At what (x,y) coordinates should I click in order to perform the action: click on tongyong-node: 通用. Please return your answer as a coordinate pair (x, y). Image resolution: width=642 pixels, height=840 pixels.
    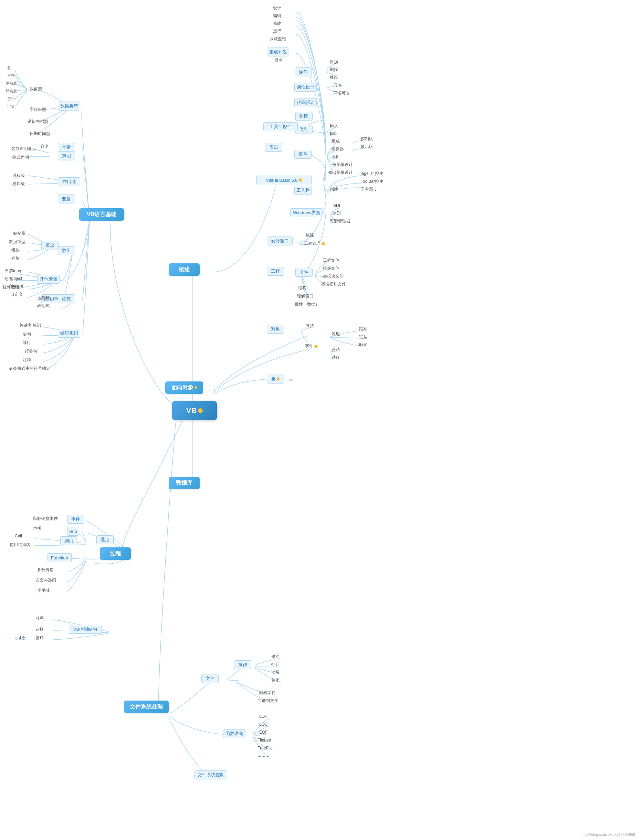
    Looking at the image, I should click on (105, 540).